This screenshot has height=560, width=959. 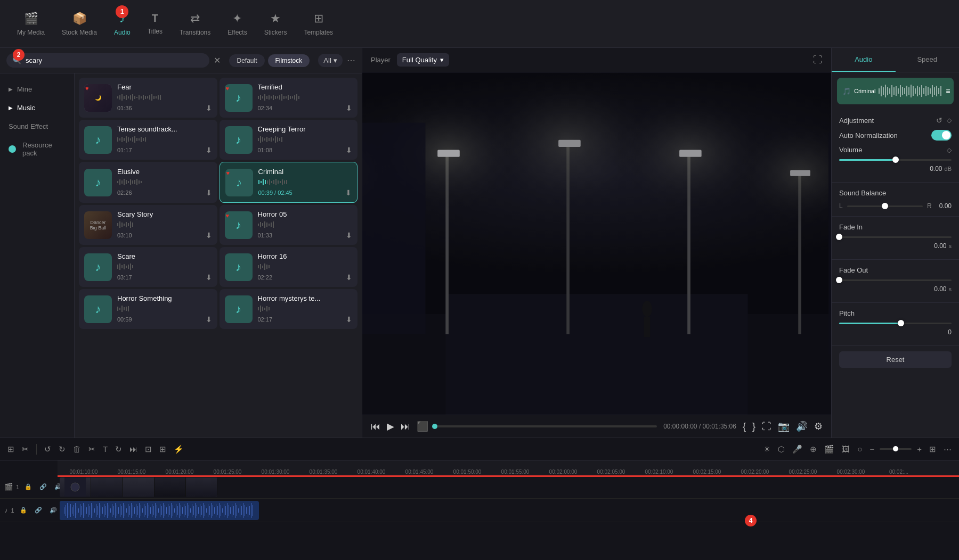 What do you see at coordinates (422, 426) in the screenshot?
I see `stop-button: ⬛` at bounding box center [422, 426].